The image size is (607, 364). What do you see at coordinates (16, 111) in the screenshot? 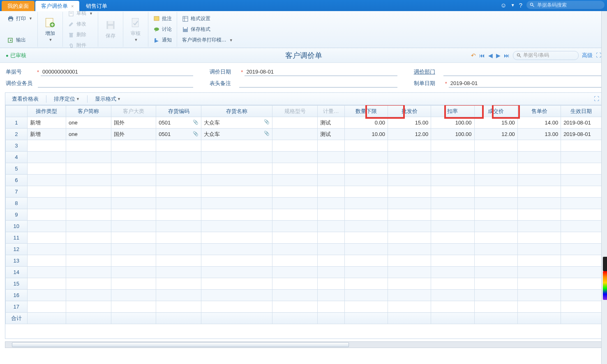
I see `col-rownum` at bounding box center [16, 111].